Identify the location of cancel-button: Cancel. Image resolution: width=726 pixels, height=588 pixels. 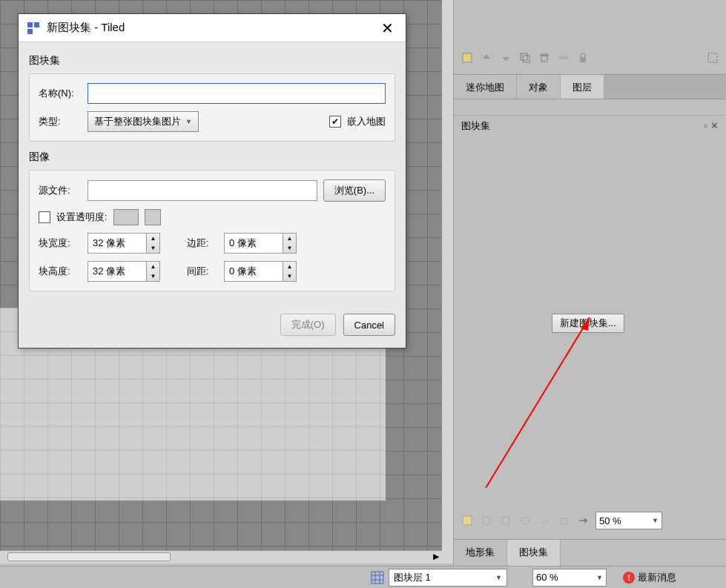
(369, 325).